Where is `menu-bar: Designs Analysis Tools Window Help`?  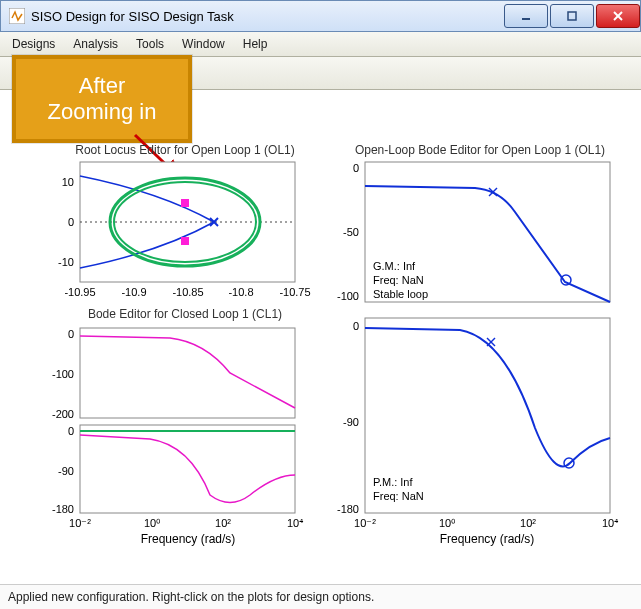 menu-bar: Designs Analysis Tools Window Help is located at coordinates (320, 44).